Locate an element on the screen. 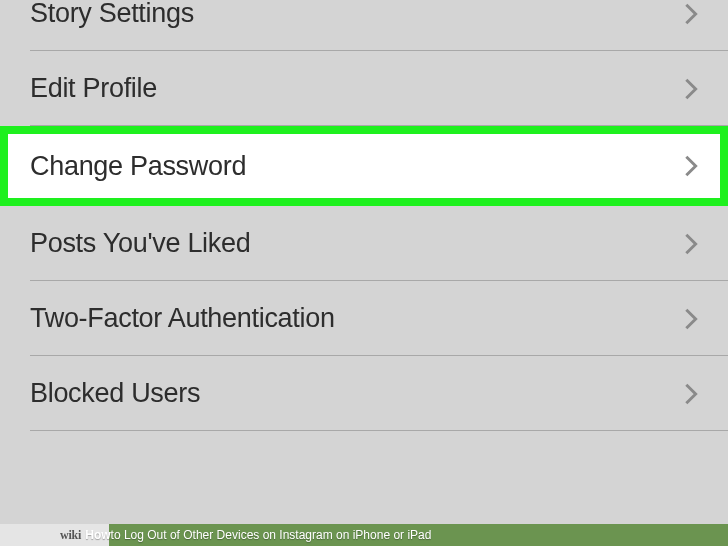 The image size is (728, 546). settings-item-blocked-users: Blocked Users is located at coordinates (364, 394).